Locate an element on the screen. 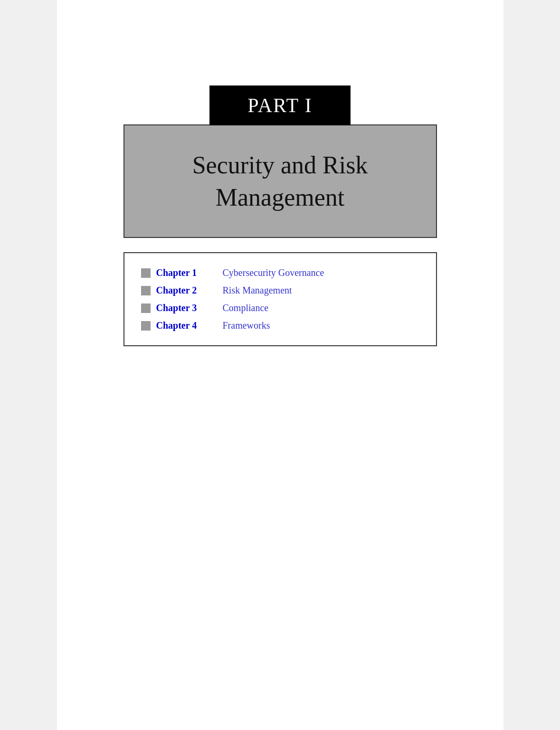 The width and height of the screenshot is (560, 730). title-box: Security and Risk Management is located at coordinates (280, 181).